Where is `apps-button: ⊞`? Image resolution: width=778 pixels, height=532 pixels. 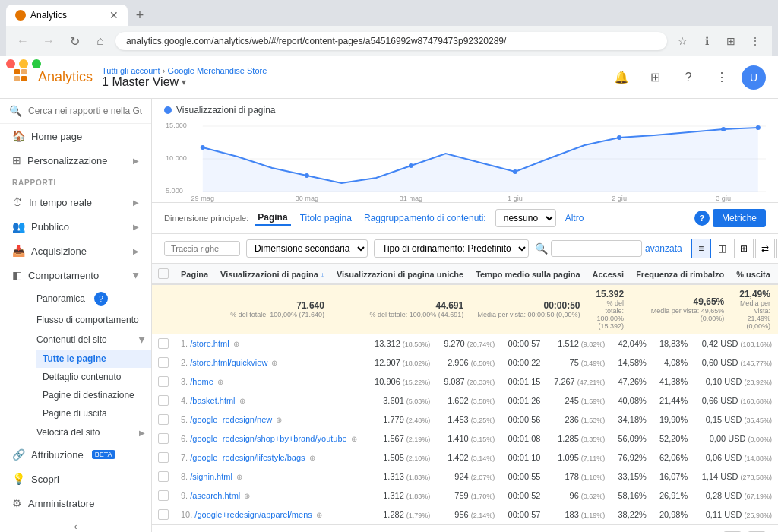 apps-button: ⊞ is located at coordinates (655, 78).